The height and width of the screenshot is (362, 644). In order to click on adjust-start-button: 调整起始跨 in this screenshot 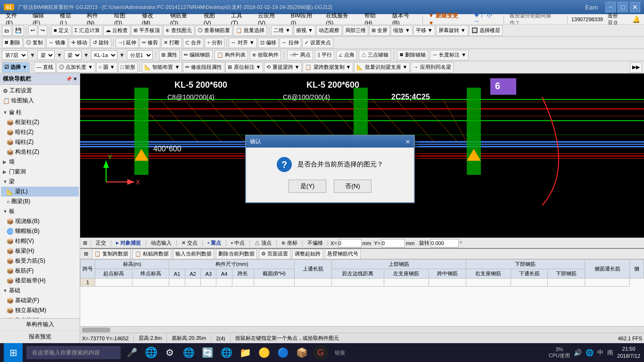, I will do `click(307, 254)`.